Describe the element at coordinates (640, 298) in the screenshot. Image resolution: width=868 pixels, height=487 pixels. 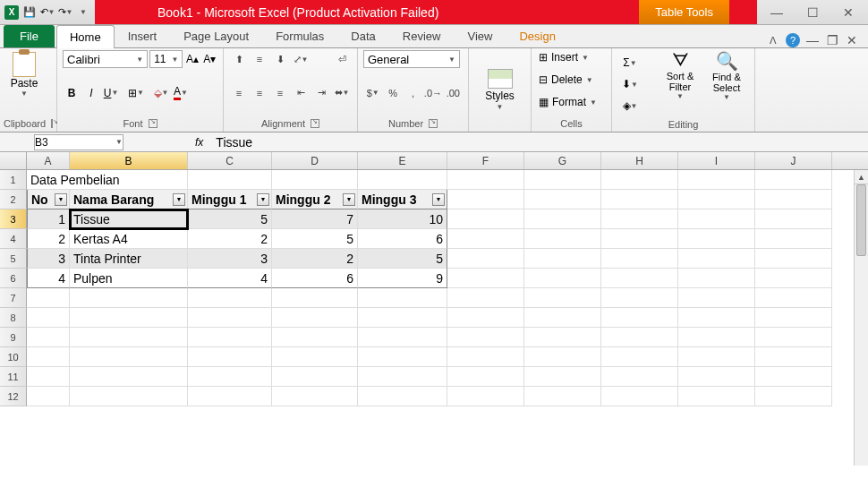
I see `cell-h7` at that location.